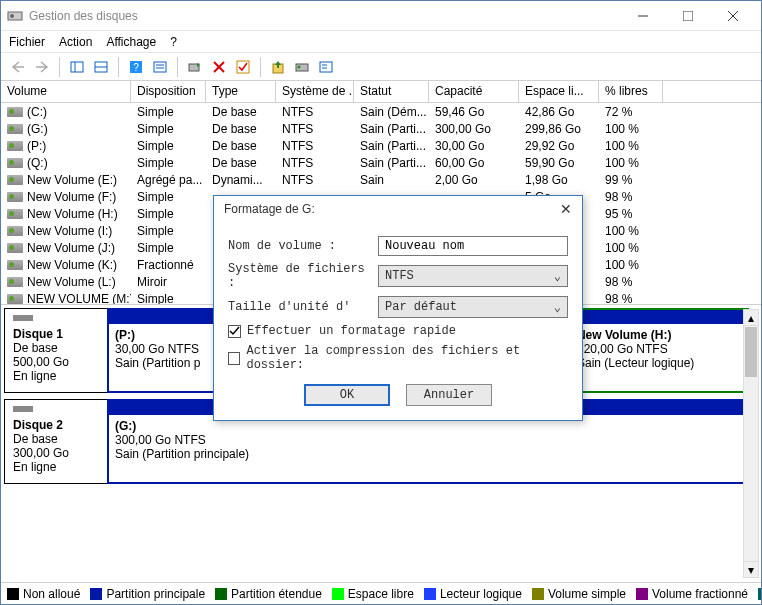 The image size is (762, 605). I want to click on table-cell: (C:), so click(66, 112).